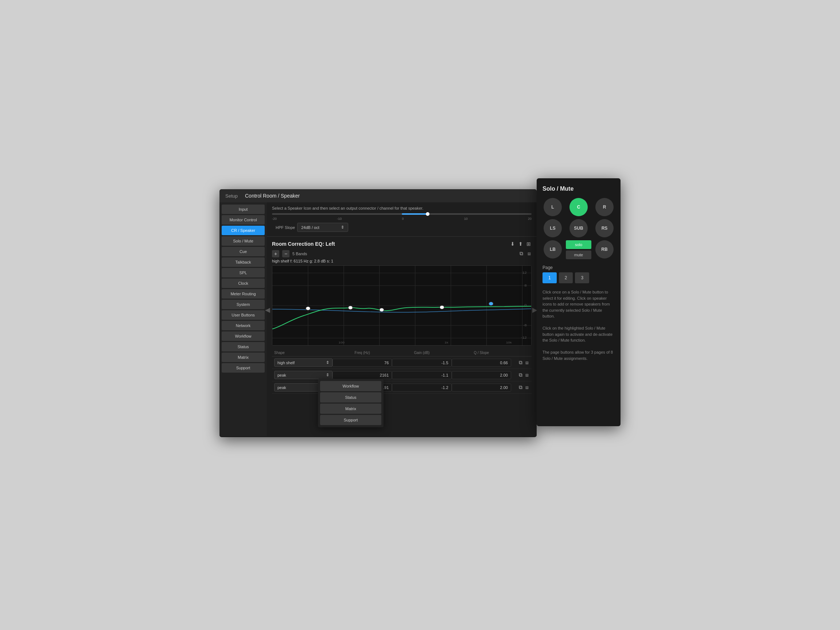 The width and height of the screenshot is (840, 630). What do you see at coordinates (243, 283) in the screenshot?
I see `sidebar-item-clock: Clock` at bounding box center [243, 283].